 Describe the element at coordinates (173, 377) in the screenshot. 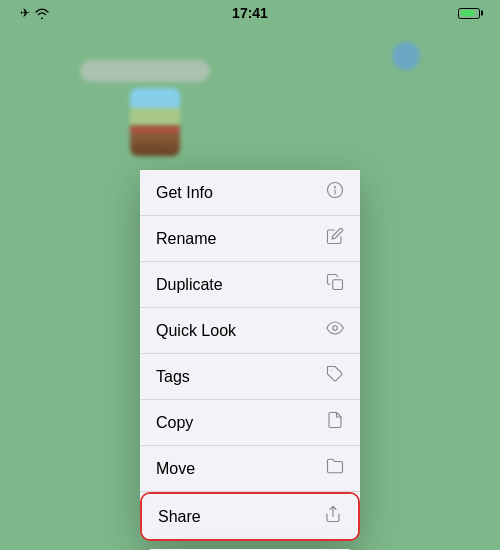

I see `menu-item-tags-label: Tags` at that location.